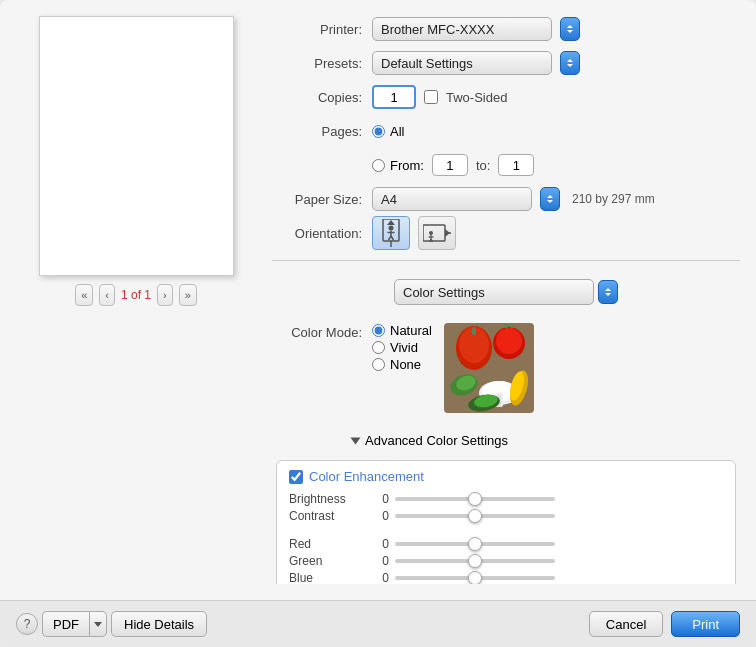  What do you see at coordinates (402, 364) in the screenshot?
I see `color-none-row: None` at bounding box center [402, 364].